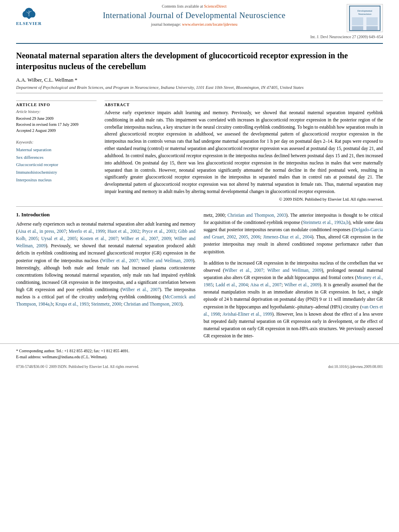  What do you see at coordinates (200, 72) in the screenshot?
I see `article-title-section: Neonatal maternal separation alters the …` at bounding box center [200, 72].